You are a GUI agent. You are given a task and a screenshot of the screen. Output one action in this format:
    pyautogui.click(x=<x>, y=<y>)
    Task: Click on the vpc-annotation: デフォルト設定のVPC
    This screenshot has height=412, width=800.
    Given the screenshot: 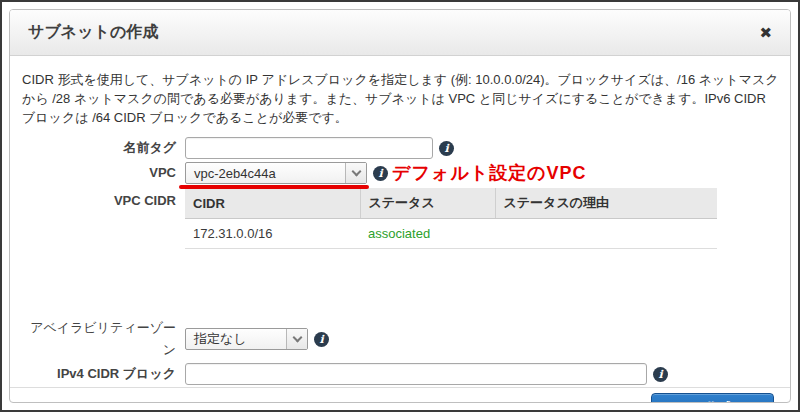 What is the action you would take?
    pyautogui.click(x=490, y=173)
    